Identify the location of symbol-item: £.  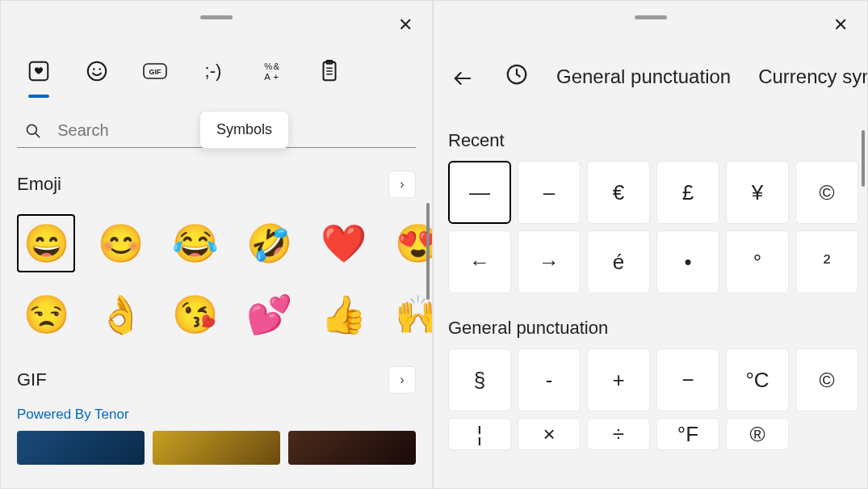
(688, 192).